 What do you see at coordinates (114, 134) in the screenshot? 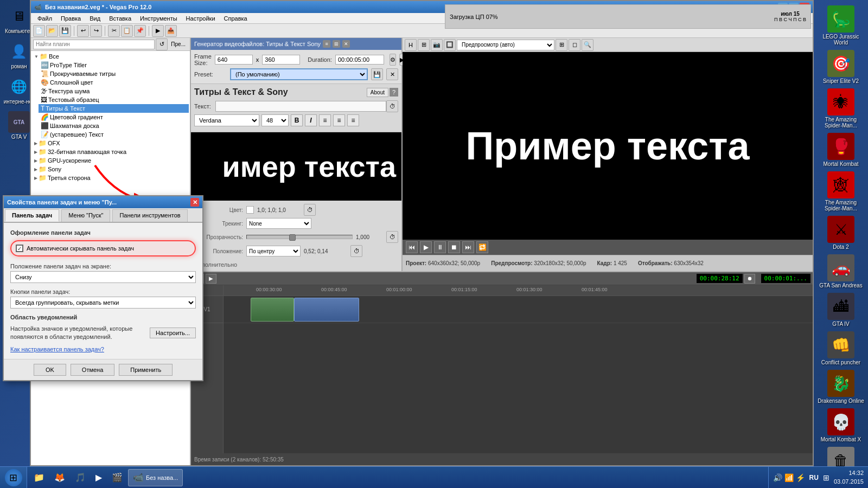
I see `tree-legacy-text: 📝 (устаревшее) Текст` at bounding box center [114, 134].